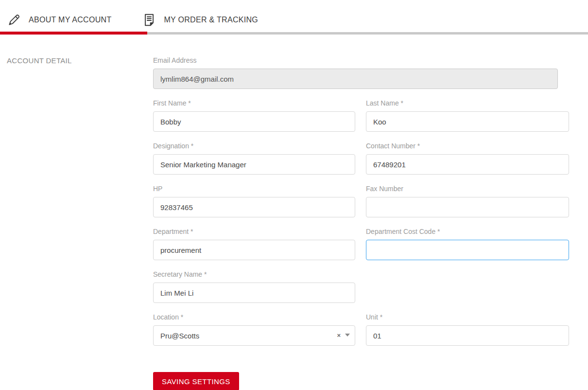  I want to click on department-label: Department *, so click(254, 231).